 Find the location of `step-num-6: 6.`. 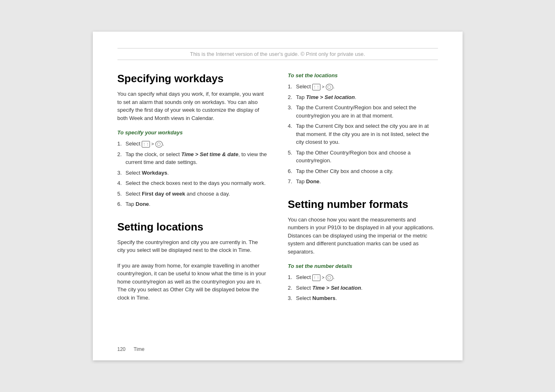

step-num-6: 6. is located at coordinates (120, 204).